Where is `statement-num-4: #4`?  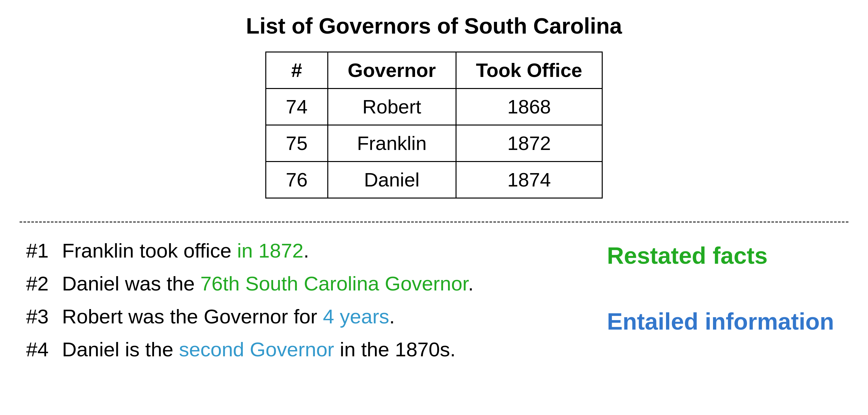 statement-num-4: #4 is located at coordinates (39, 349).